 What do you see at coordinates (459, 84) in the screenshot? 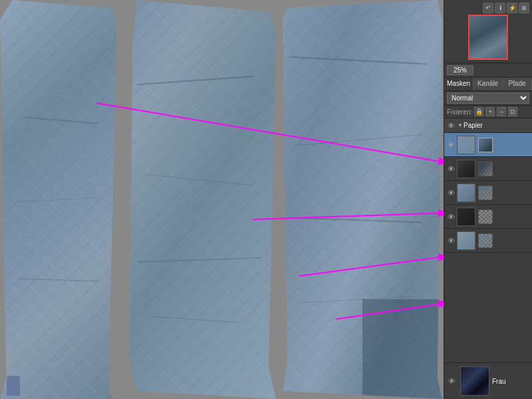
I see `tab-masken: Masken` at bounding box center [459, 84].